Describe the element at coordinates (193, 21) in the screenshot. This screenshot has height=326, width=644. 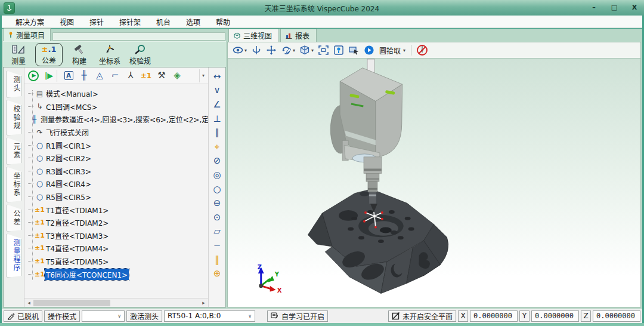
I see `menu-item: 选项` at that location.